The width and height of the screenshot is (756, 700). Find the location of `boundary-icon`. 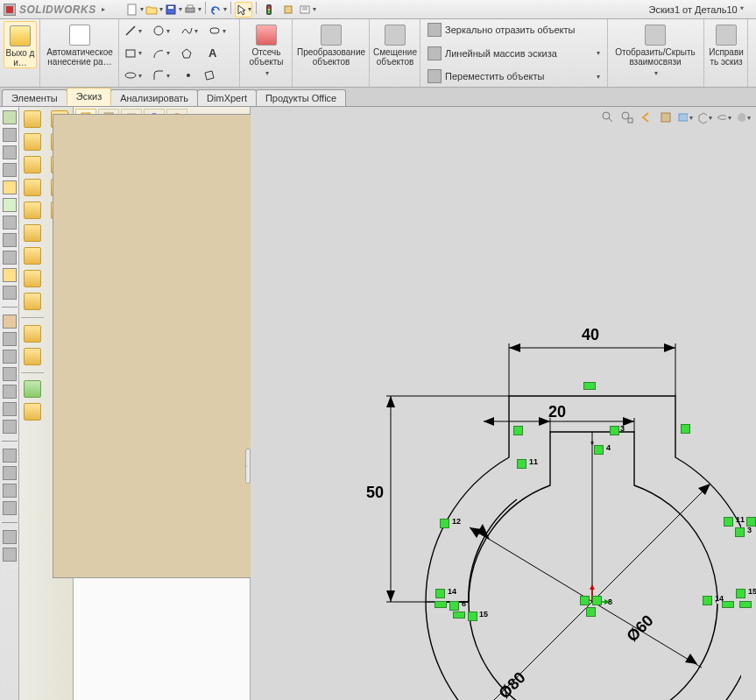

boundary-icon is located at coordinates (32, 210).